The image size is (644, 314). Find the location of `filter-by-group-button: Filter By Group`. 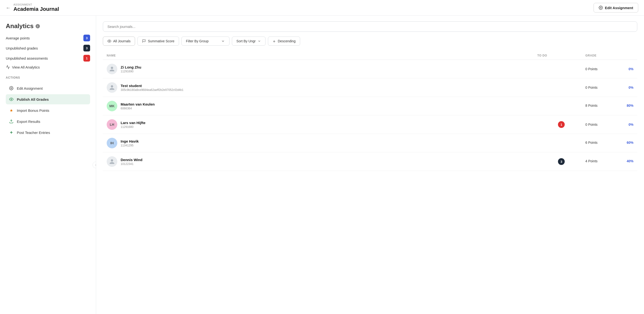

filter-by-group-button: Filter By Group is located at coordinates (206, 41).